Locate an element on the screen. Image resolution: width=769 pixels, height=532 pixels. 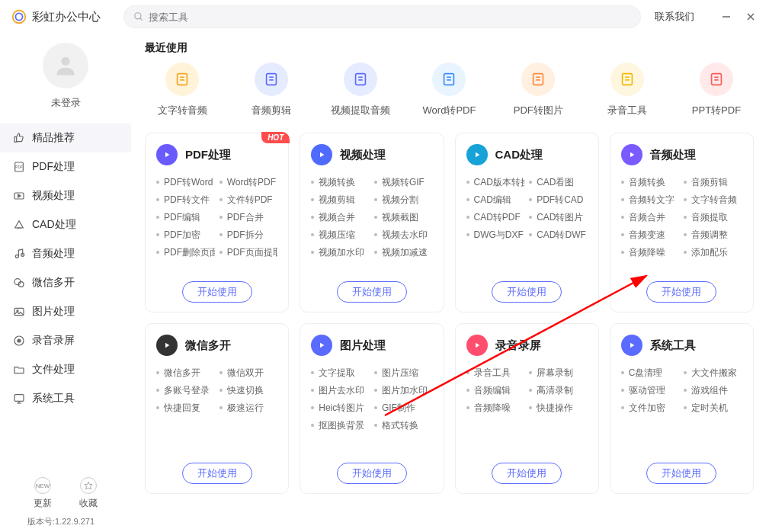
search-input is located at coordinates (390, 17).